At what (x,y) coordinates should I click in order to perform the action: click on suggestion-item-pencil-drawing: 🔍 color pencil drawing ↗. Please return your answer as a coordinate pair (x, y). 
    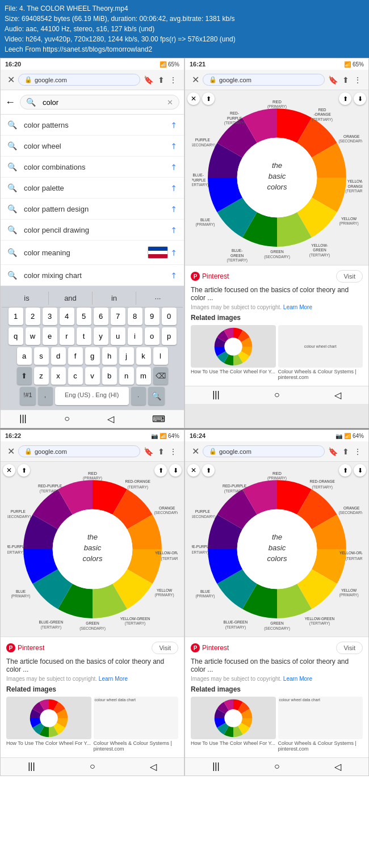
    Looking at the image, I should click on (92, 230).